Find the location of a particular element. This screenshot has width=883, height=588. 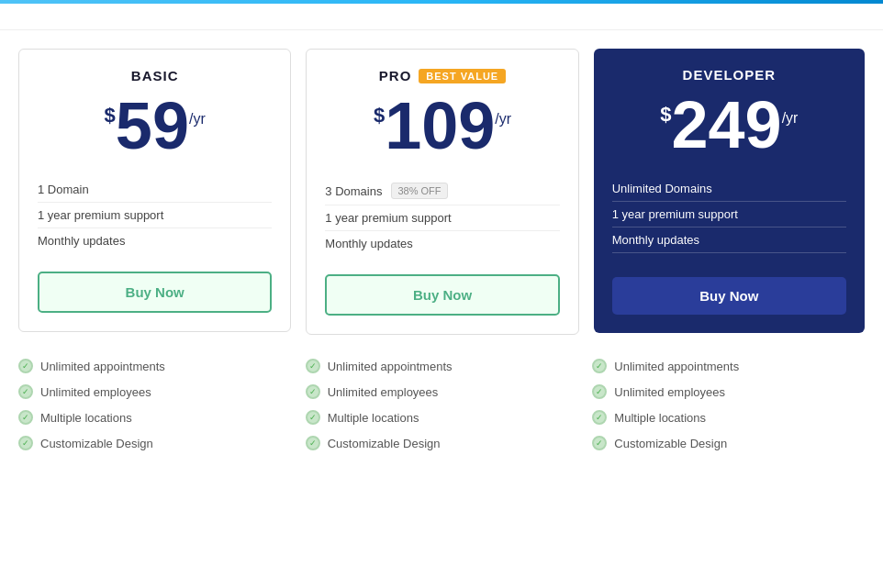

plan-card-developer: DEVELOPER$249/yrUnlimited Domains1 year … is located at coordinates (729, 191).